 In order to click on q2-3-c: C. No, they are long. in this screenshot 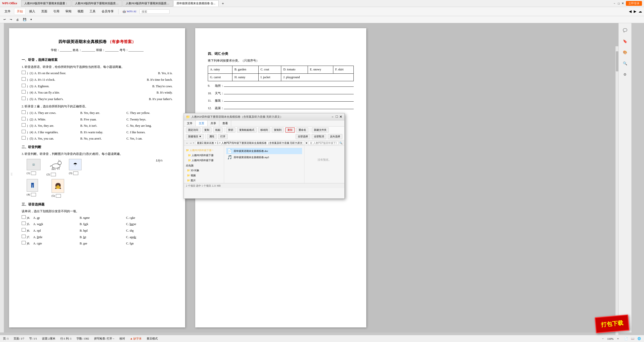, I will do `click(149, 126)`.